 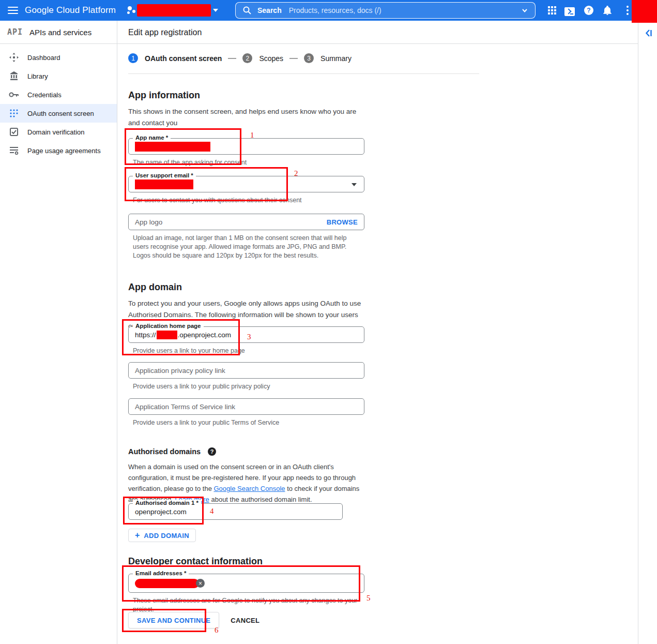 What do you see at coordinates (58, 57) in the screenshot?
I see `sidebar-item-dashboard: Dashboard` at bounding box center [58, 57].